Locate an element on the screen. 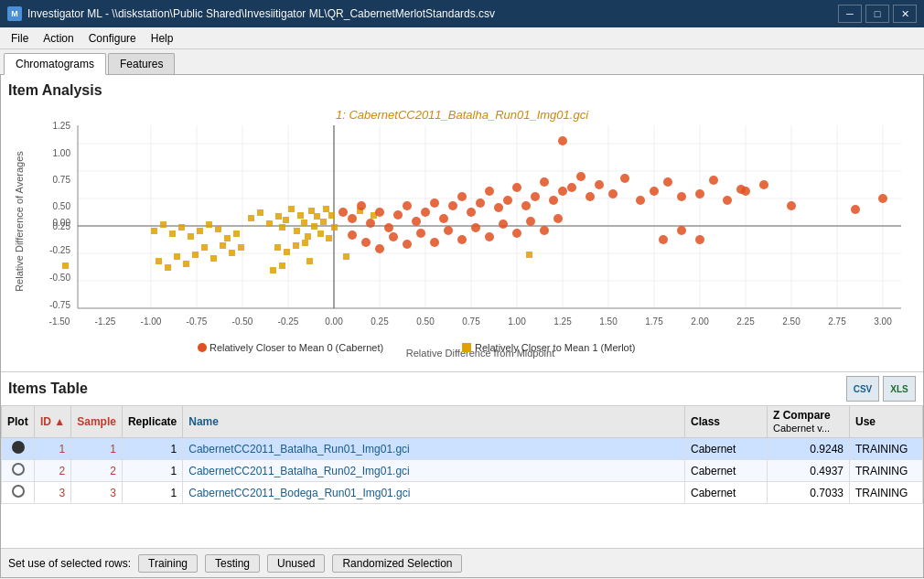  id-cell: 3 is located at coordinates (53, 493).